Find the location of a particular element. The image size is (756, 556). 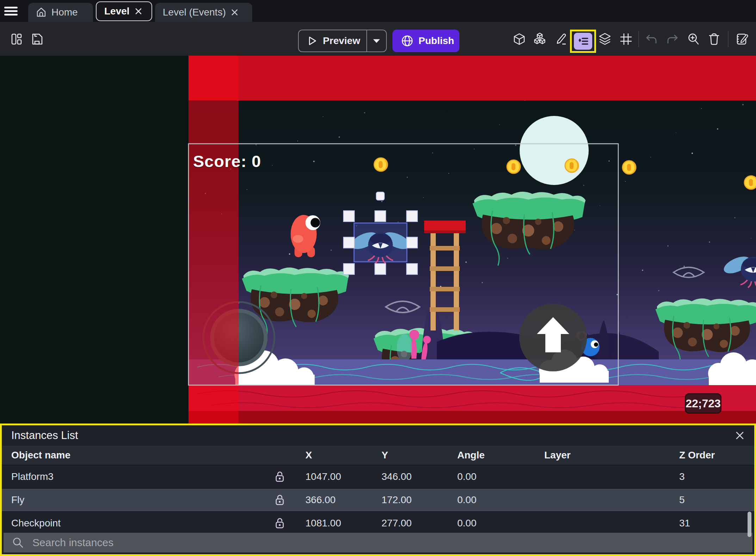

tab-home-label: Home is located at coordinates (65, 12).